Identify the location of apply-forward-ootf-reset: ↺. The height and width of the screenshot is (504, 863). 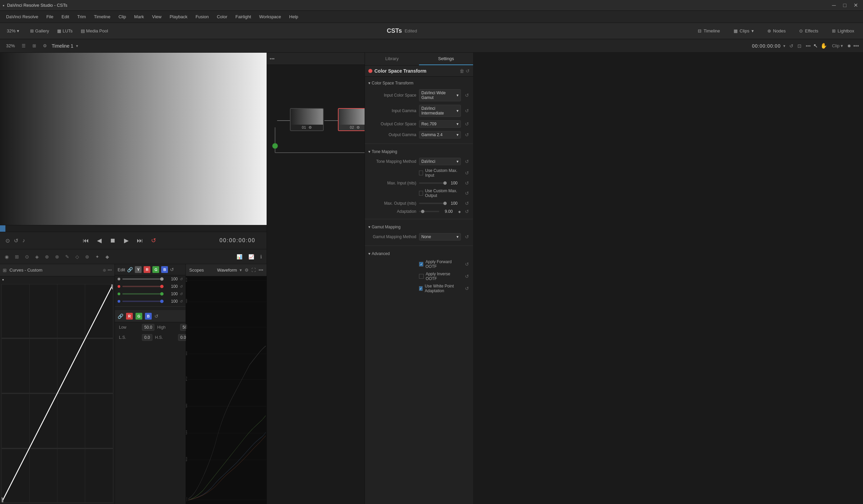
(467, 264).